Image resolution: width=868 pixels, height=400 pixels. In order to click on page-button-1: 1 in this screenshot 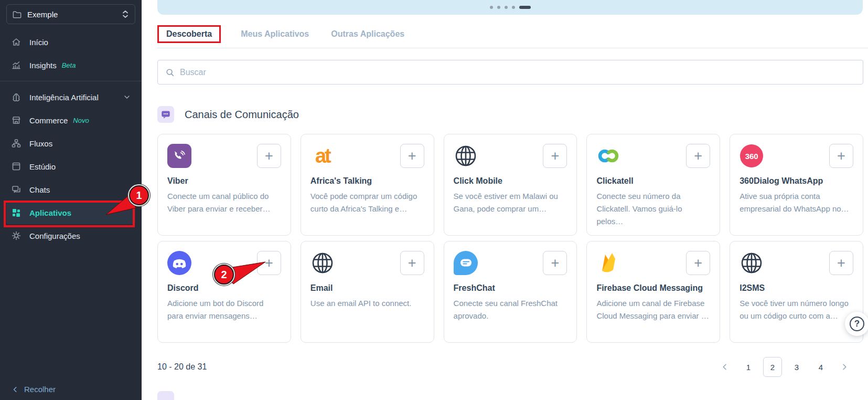, I will do `click(748, 367)`.